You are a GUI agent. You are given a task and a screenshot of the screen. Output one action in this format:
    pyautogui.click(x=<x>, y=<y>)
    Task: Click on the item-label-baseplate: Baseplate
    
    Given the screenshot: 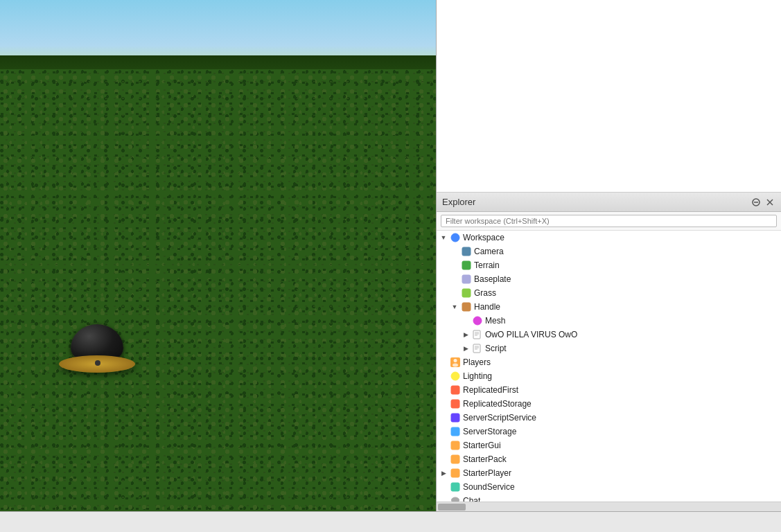 What is the action you would take?
    pyautogui.click(x=492, y=279)
    